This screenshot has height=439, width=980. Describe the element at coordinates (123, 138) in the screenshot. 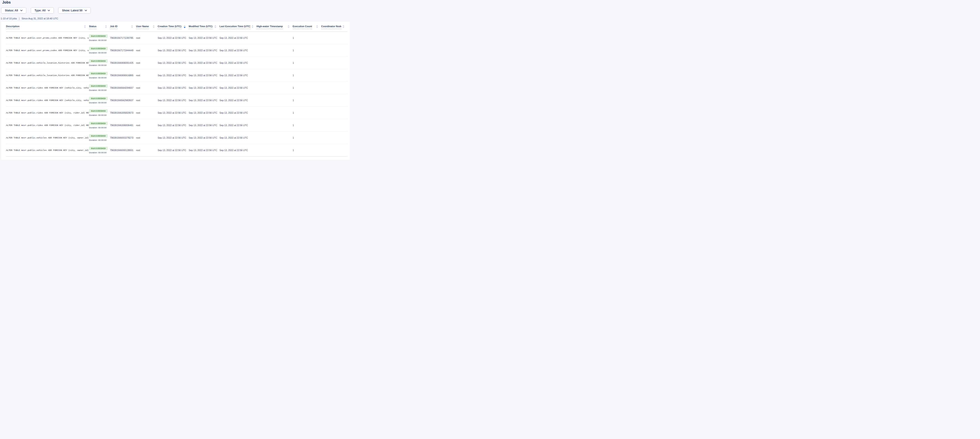

I see `job-id-cell: 796391566001078273` at that location.